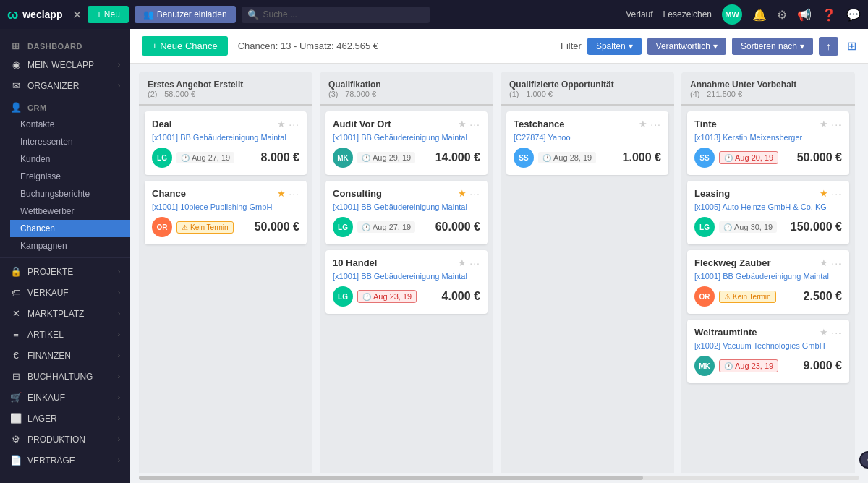 The height and width of the screenshot is (483, 868). Describe the element at coordinates (687, 46) in the screenshot. I see `verantwortlich-button: Verantwortlich ▾` at that location.